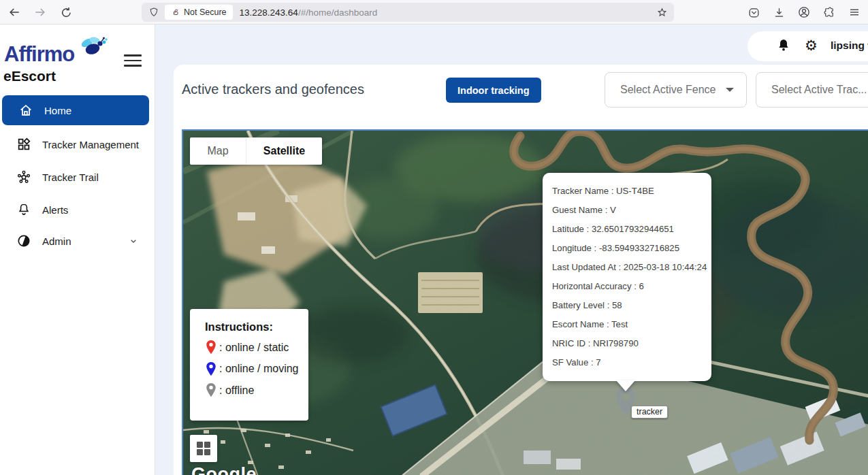 The width and height of the screenshot is (868, 475). I want to click on url-text: 13.228.243.64/#/home/dashboard, so click(309, 12).